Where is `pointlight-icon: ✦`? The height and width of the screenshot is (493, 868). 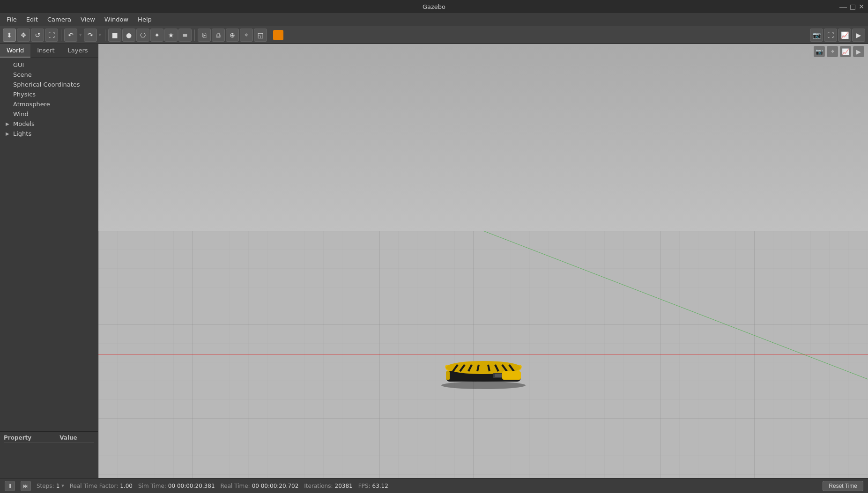
pointlight-icon: ✦ is located at coordinates (157, 35).